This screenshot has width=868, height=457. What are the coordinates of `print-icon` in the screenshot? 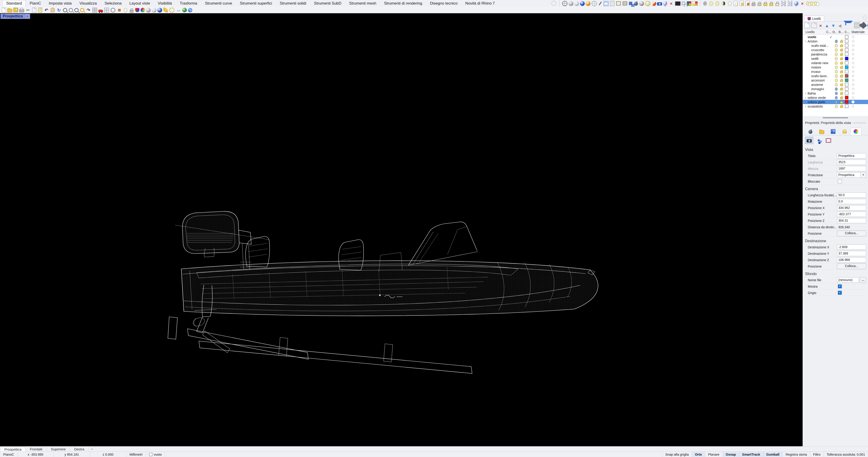 It's located at (22, 11).